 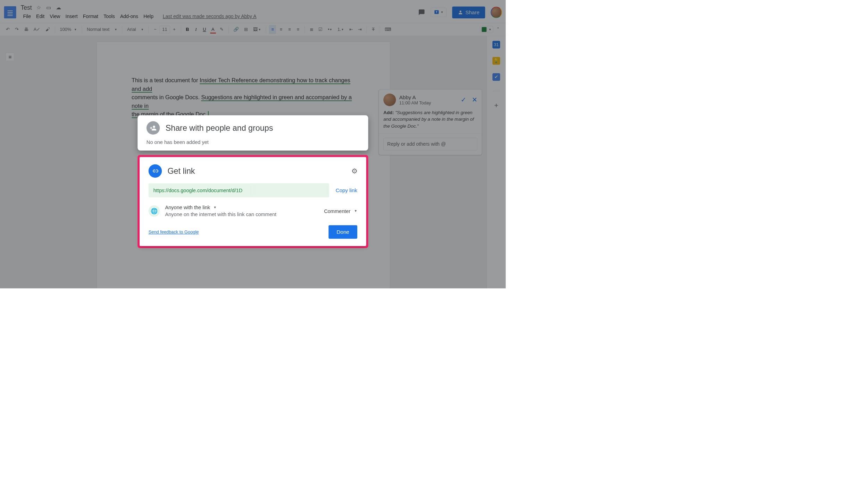 What do you see at coordinates (154, 211) in the screenshot?
I see `globe-icon: 🌐` at bounding box center [154, 211].